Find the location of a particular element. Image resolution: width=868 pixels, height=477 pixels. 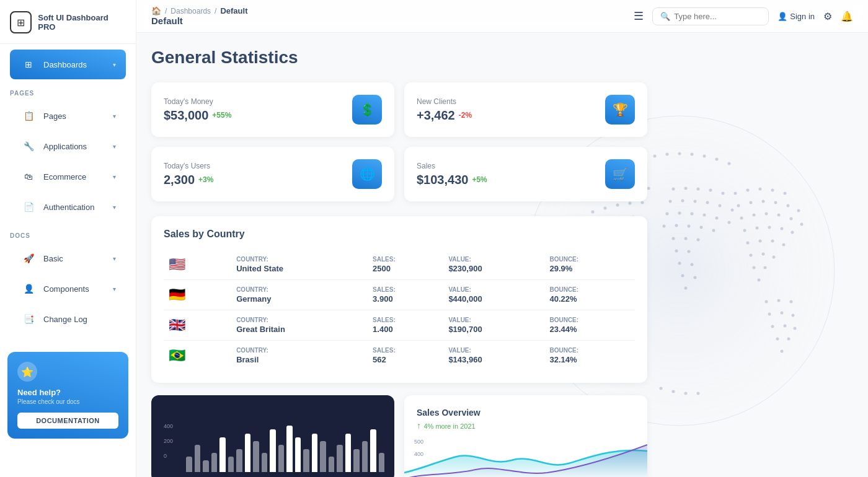

y-label-200: 200 is located at coordinates (169, 441).